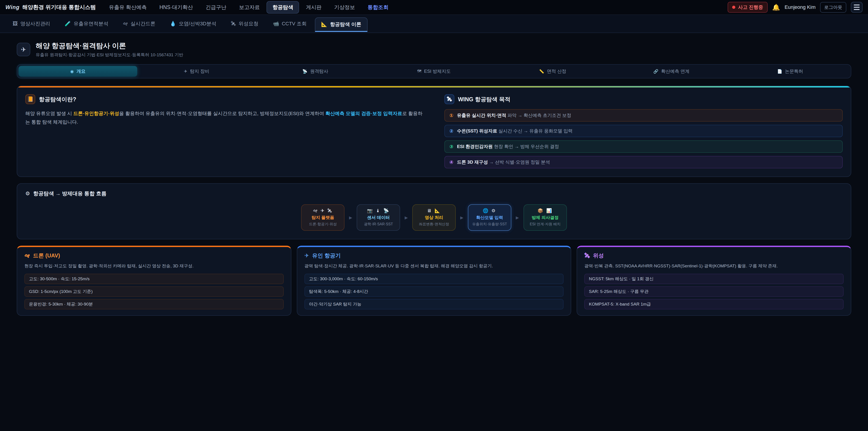  What do you see at coordinates (139, 24) in the screenshot?
I see `subnav-item-realtime-drone: 🛩 실시간드론` at bounding box center [139, 24].